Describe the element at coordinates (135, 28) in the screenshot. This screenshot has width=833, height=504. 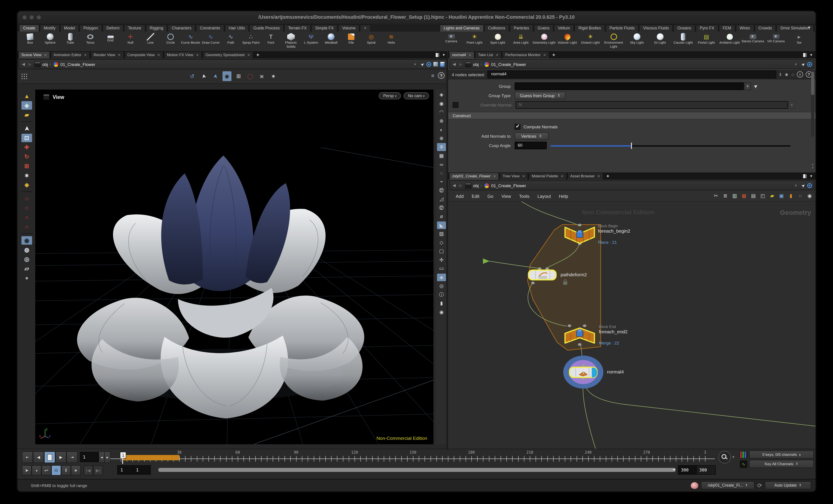
I see `shelf-tab: Texture` at that location.